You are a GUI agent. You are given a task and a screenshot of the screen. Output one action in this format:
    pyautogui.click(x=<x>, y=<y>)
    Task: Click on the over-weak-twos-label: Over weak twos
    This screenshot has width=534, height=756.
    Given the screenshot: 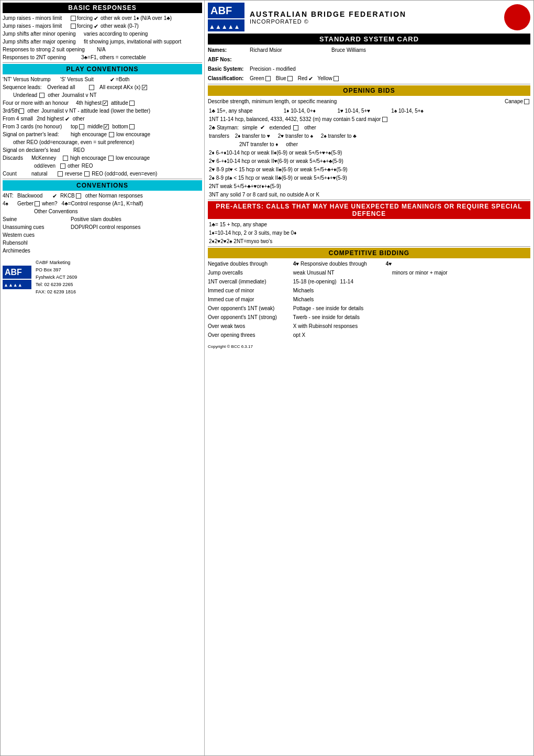 What is the action you would take?
    pyautogui.click(x=250, y=326)
    